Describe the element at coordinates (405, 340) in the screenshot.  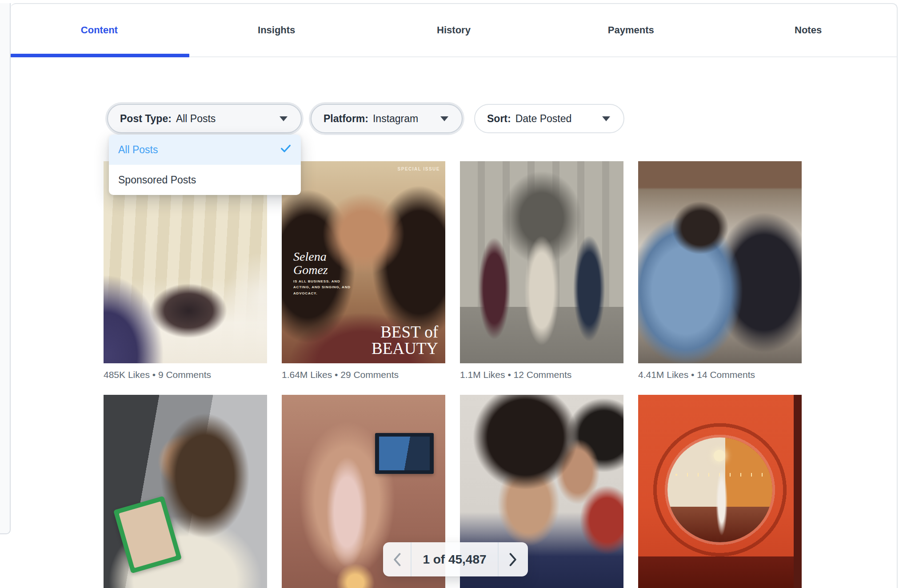
I see `magazine-headline-text: BEST ofBEAUTY` at that location.